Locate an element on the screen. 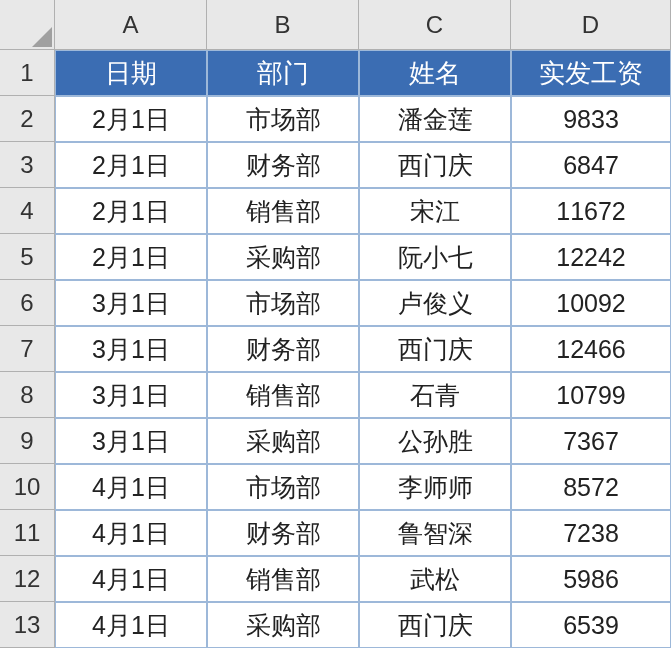  table-header-salary: 实发工资 is located at coordinates (591, 73).